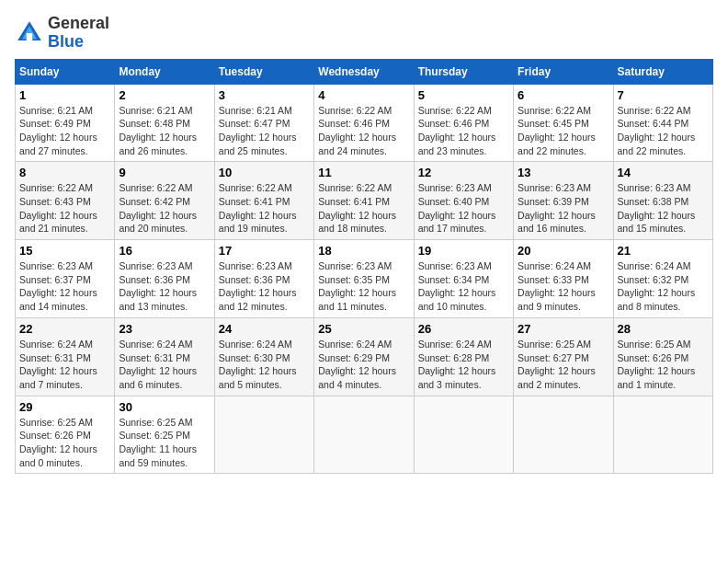  Describe the element at coordinates (64, 287) in the screenshot. I see `day-content: Sunrise: 6:23 AM Sunset: 6:37 PM Dayligh…` at that location.